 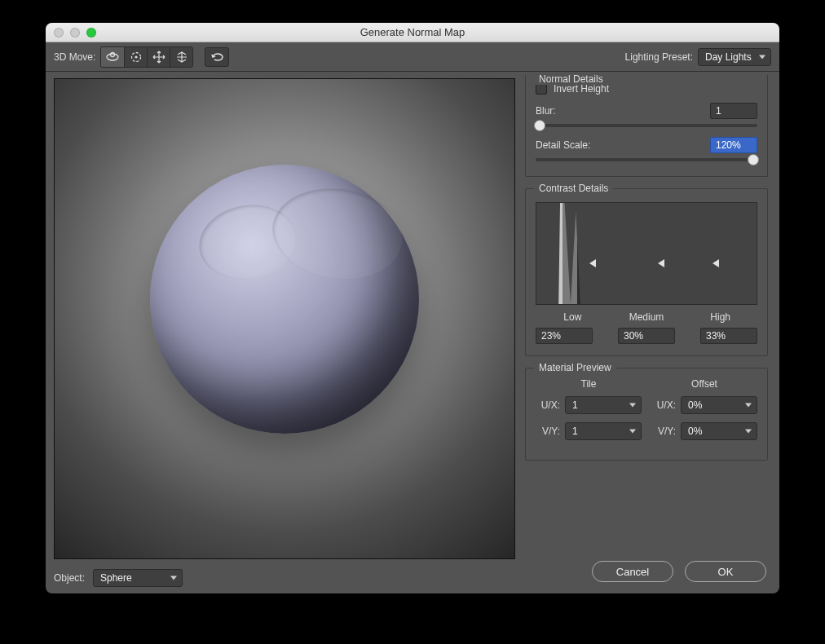 What do you see at coordinates (589, 384) in the screenshot?
I see `tile-title: Tile` at bounding box center [589, 384].